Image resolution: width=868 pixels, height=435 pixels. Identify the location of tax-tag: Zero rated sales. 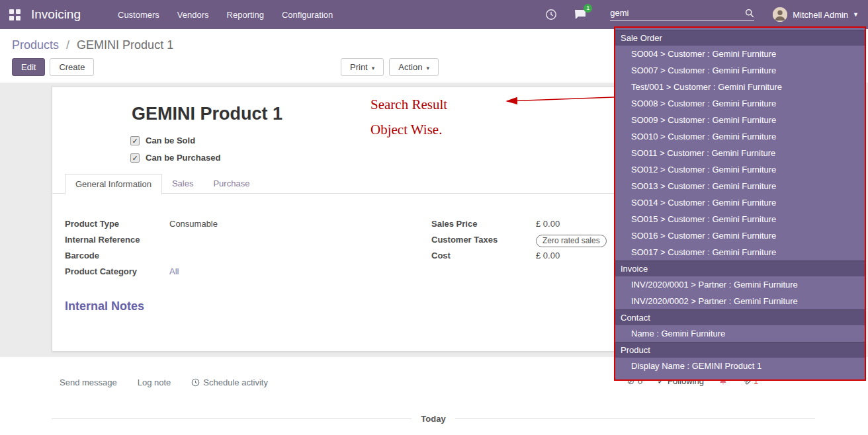
(572, 241).